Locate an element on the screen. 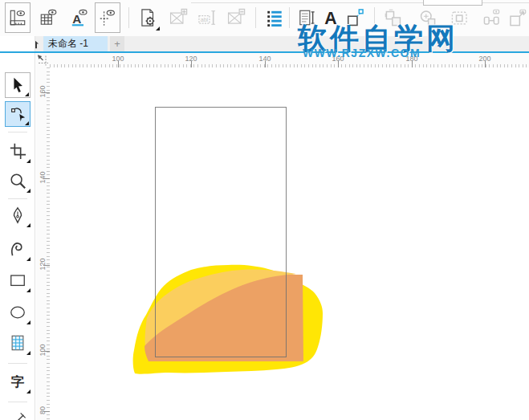 This screenshot has height=420, width=529. zoom-tool is located at coordinates (18, 181).